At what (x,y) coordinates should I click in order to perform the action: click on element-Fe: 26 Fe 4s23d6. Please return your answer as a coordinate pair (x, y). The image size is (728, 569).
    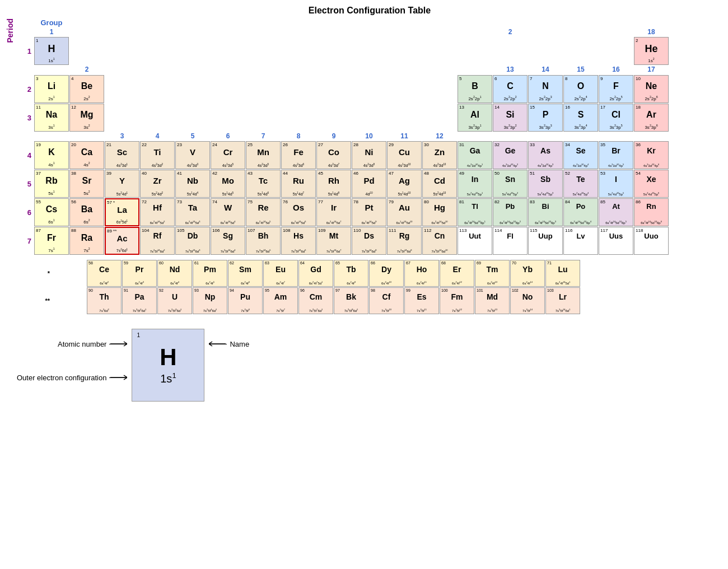
    Looking at the image, I should click on (298, 155).